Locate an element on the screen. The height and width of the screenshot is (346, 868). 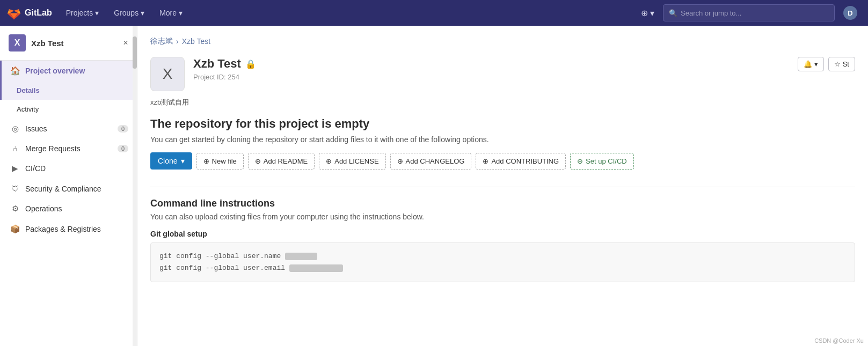
new-file-label: New file is located at coordinates (224, 161).